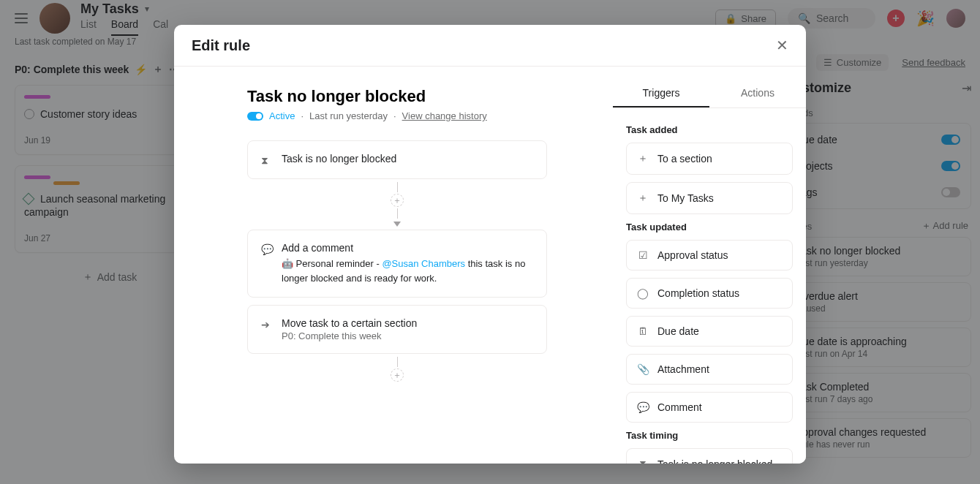 The width and height of the screenshot is (980, 484). What do you see at coordinates (709, 159) in the screenshot?
I see `trigger-option-to-section: ＋To a section` at bounding box center [709, 159].